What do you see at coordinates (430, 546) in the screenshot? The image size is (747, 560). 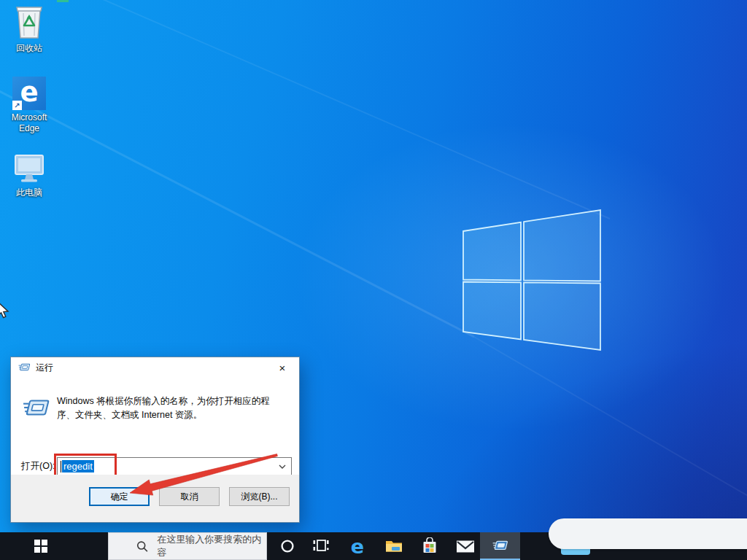 I see `microsoft-store-icon` at bounding box center [430, 546].